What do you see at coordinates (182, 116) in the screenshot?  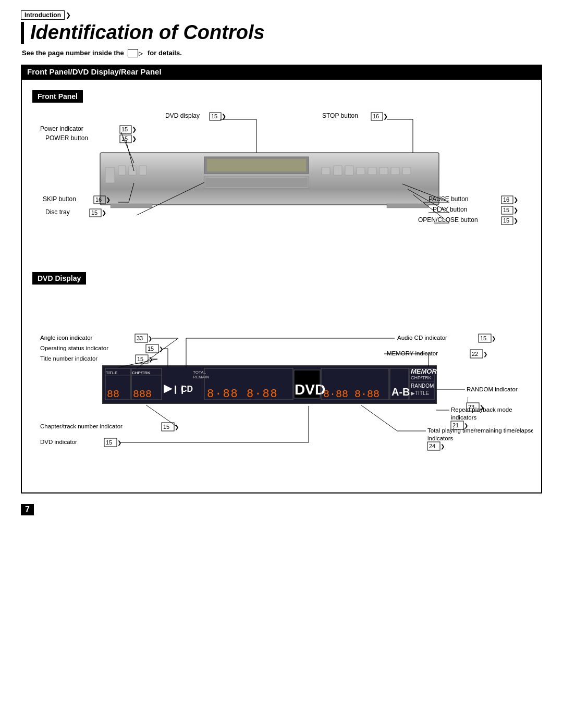 I see `svg-text: DVD display` at bounding box center [182, 116].